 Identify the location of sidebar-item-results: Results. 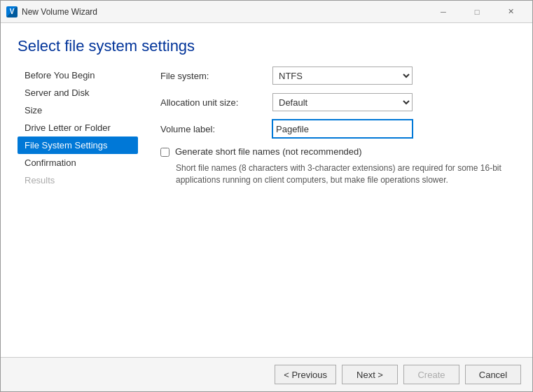
(78, 181).